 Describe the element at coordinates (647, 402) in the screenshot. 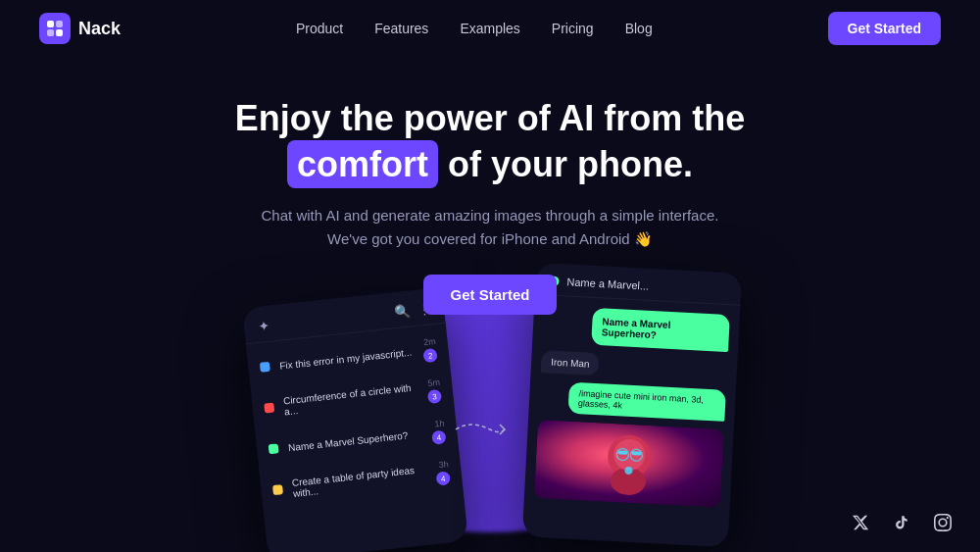

I see `imagine-command: /imagine cute mini iron man, 3d, glasses…` at that location.